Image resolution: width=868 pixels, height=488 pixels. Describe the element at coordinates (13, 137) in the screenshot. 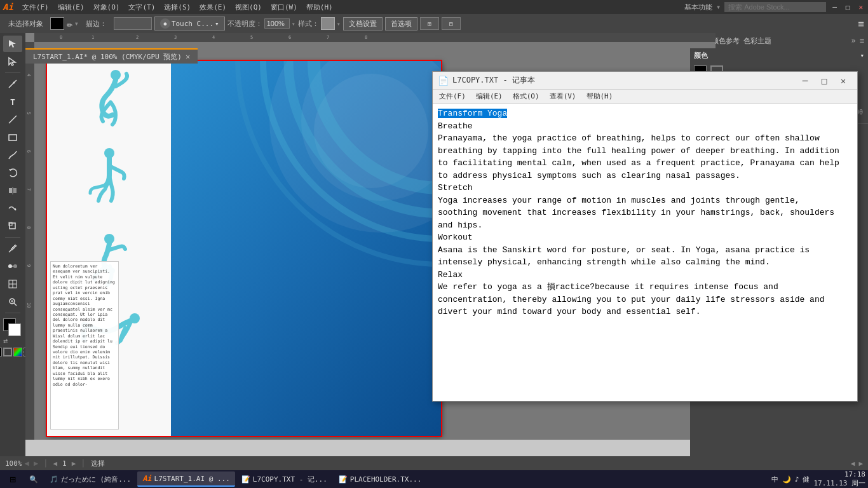

I see `rect-tool` at that location.